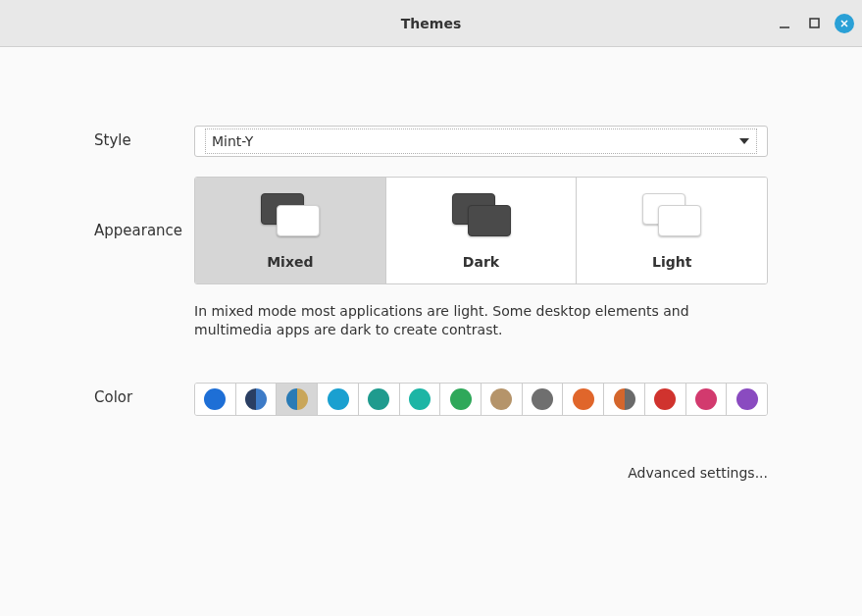  What do you see at coordinates (290, 217) in the screenshot?
I see `appearance-preview-mixed` at bounding box center [290, 217].